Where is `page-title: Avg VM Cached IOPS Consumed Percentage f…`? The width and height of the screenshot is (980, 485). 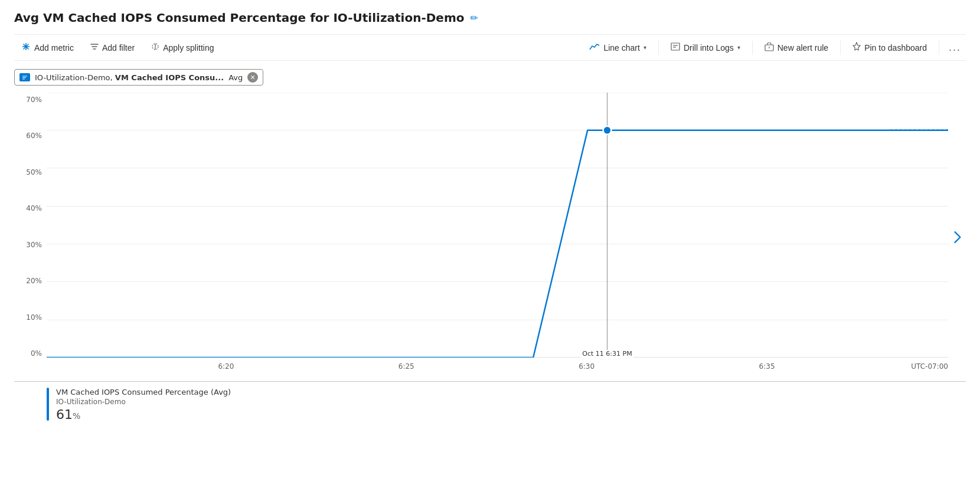
page-title: Avg VM Cached IOPS Consumed Percentage f… is located at coordinates (239, 18).